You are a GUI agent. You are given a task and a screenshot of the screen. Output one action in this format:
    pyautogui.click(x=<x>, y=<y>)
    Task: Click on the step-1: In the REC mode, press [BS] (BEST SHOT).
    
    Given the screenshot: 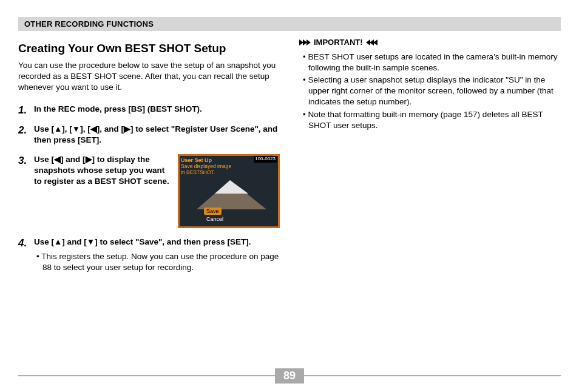 What is the action you would take?
    pyautogui.click(x=149, y=109)
    